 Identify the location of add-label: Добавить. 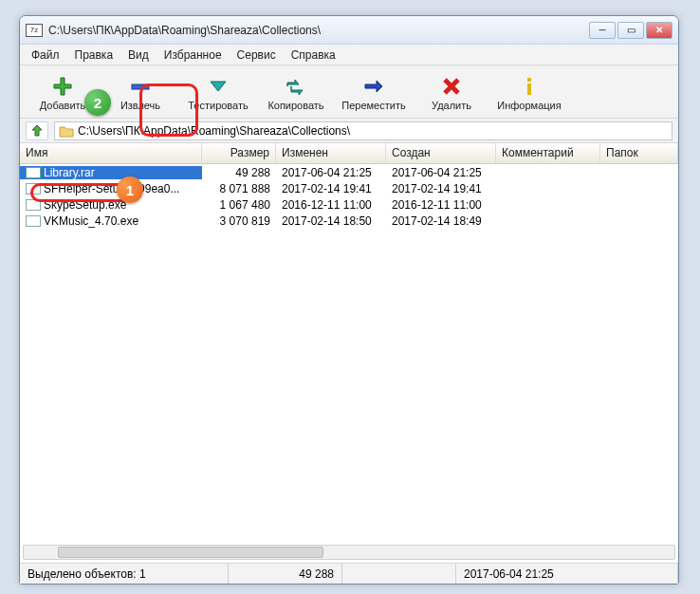
(63, 105).